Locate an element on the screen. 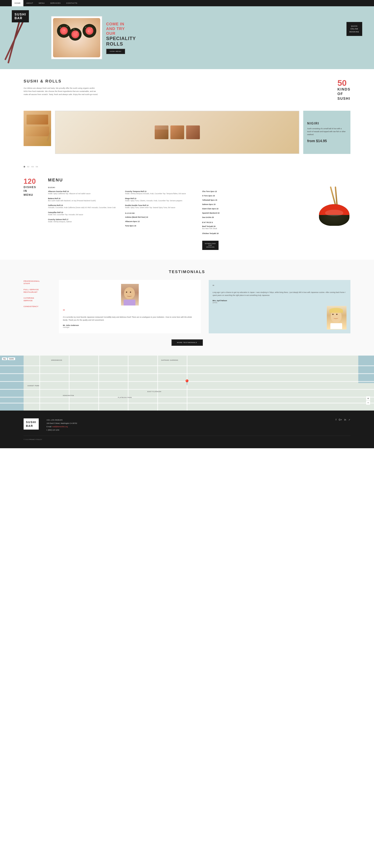 The height and width of the screenshot is (868, 374). nav-home: HOME is located at coordinates (18, 3).